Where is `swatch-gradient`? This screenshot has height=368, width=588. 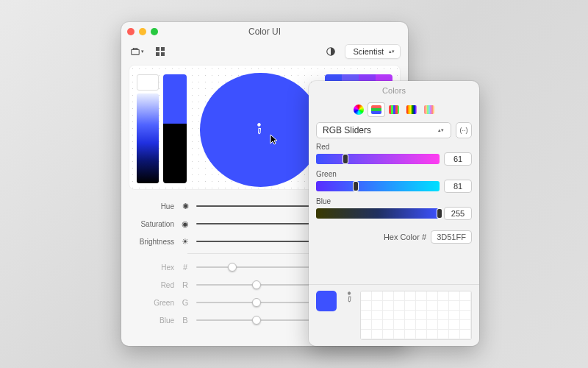 swatch-gradient is located at coordinates (148, 138).